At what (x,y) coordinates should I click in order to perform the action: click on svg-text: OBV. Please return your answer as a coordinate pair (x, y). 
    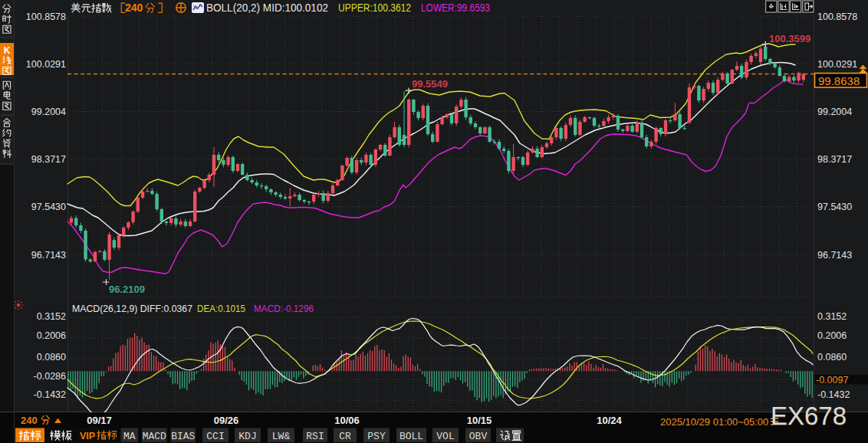
    Looking at the image, I should click on (478, 437).